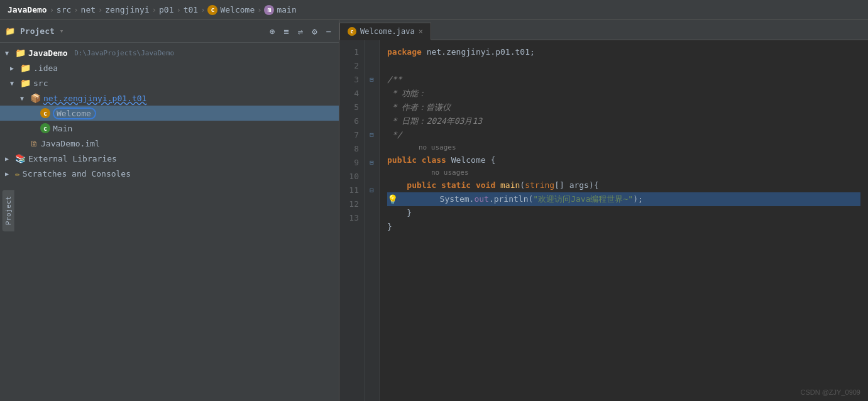 The image size is (868, 401). Describe the element at coordinates (77, 173) in the screenshot. I see `scratches-label: Scratches and Consoles` at that location.